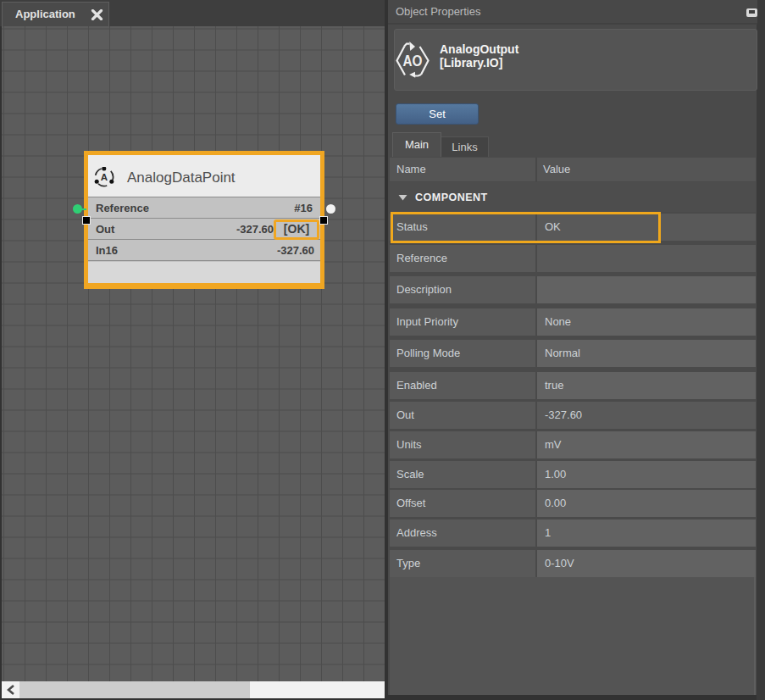 The width and height of the screenshot is (765, 700). Describe the element at coordinates (413, 61) in the screenshot. I see `svg-text: AO` at that location.